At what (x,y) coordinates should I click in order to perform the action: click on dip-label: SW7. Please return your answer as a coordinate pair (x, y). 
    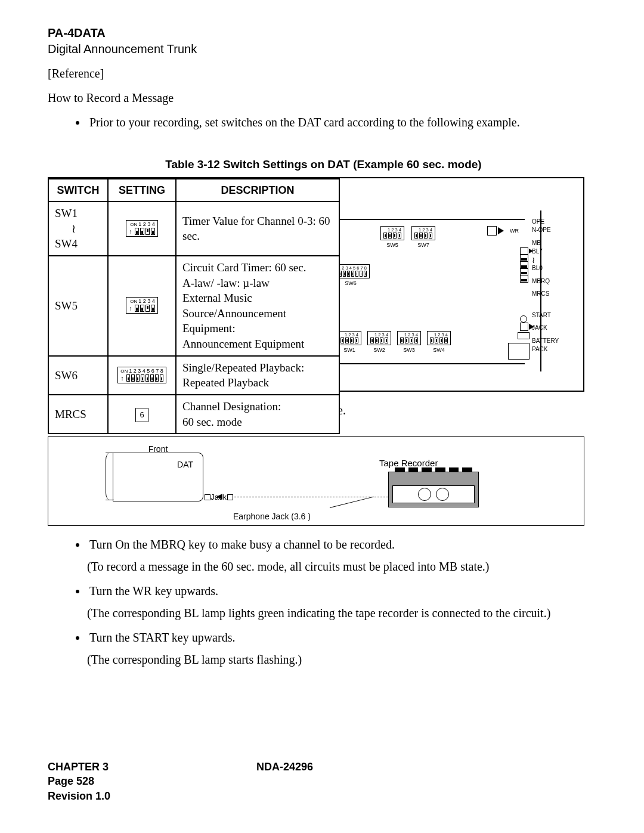
    Looking at the image, I should click on (423, 245).